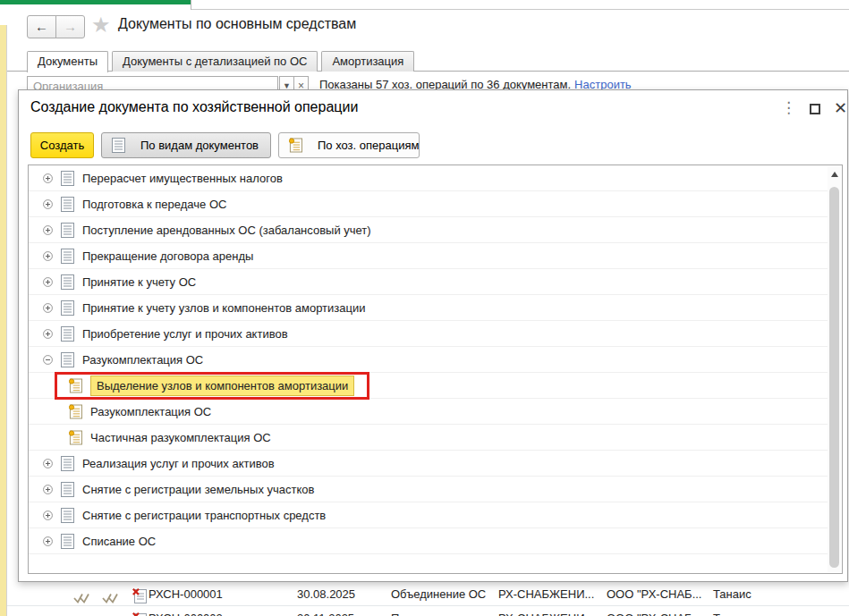  What do you see at coordinates (224, 308) in the screenshot?
I see `tree-row-label: Принятие к учету узлов и компонентов амо…` at bounding box center [224, 308].